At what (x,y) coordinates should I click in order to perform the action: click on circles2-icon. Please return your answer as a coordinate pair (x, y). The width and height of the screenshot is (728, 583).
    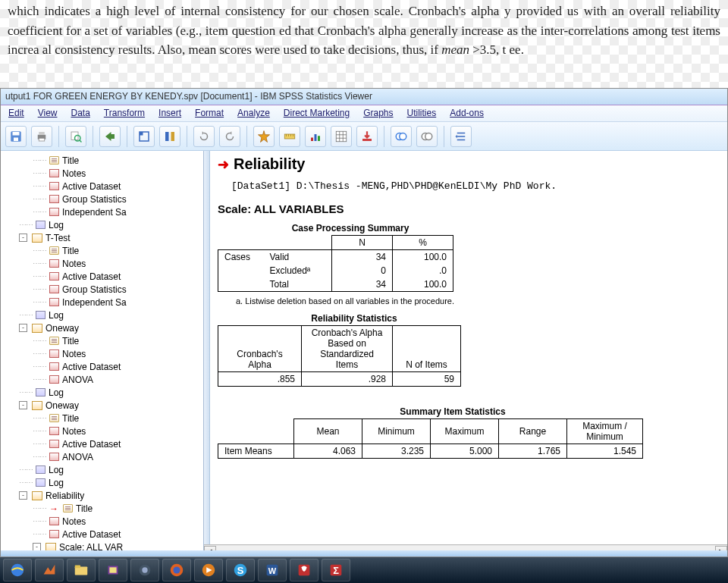
    Looking at the image, I should click on (427, 136).